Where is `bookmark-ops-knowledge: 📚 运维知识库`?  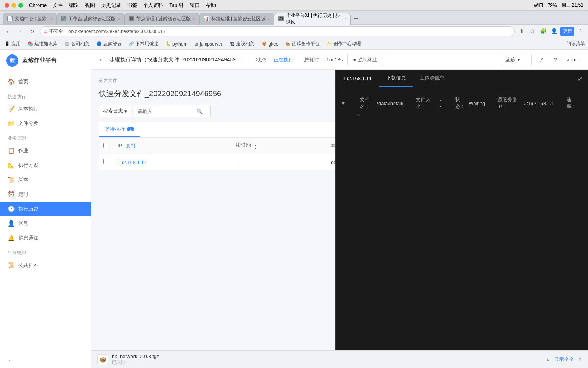 bookmark-ops-knowledge: 📚 运维知识库 is located at coordinates (42, 44).